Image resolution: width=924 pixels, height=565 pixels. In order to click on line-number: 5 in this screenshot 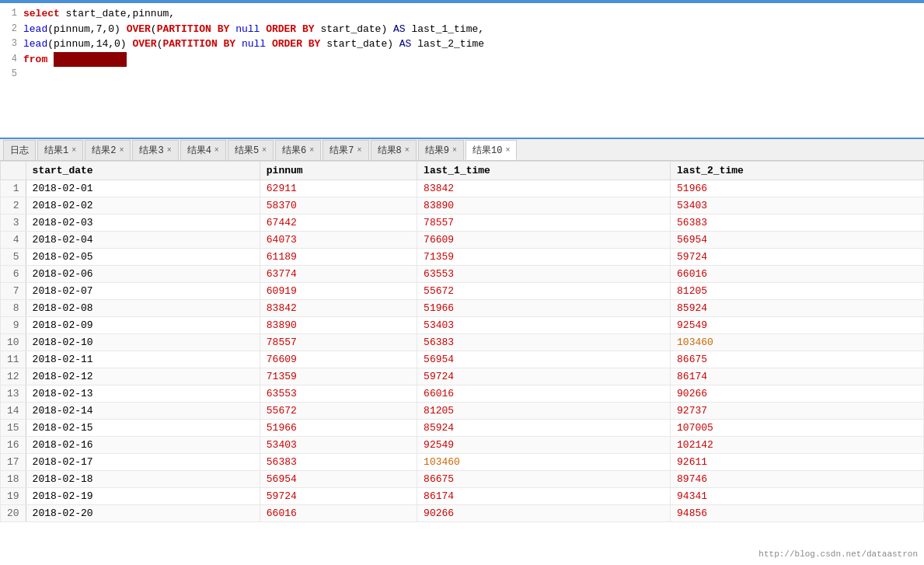, I will do `click(11, 74)`.